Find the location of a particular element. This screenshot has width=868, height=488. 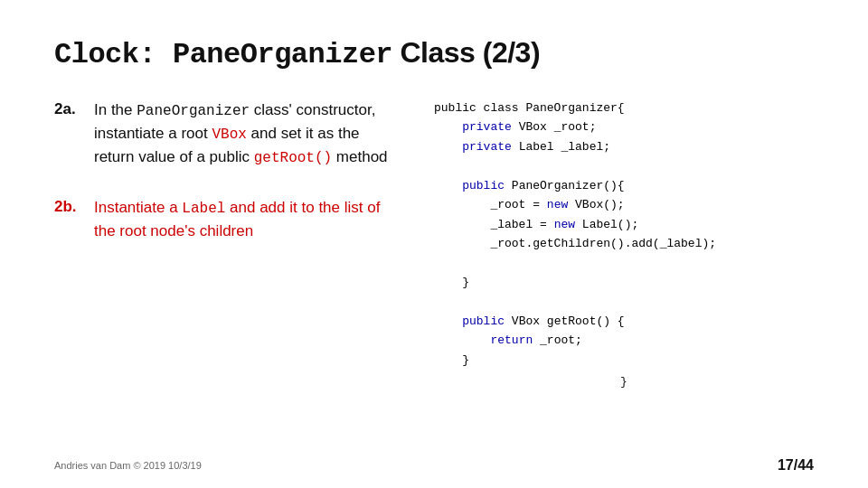

footer-page: 17/44 is located at coordinates (796, 465).